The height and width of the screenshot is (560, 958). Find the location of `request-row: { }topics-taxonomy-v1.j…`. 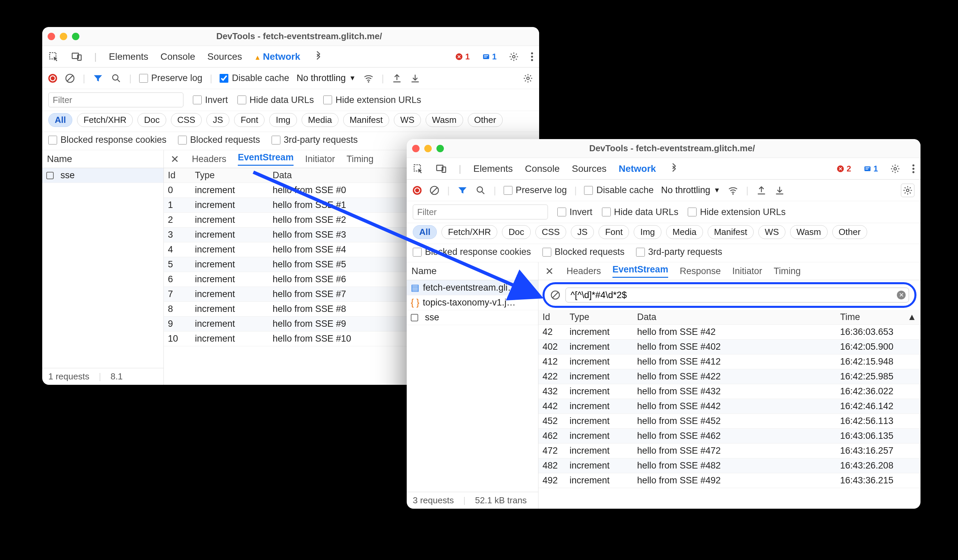

request-row: { }topics-taxonomy-v1.j… is located at coordinates (473, 303).